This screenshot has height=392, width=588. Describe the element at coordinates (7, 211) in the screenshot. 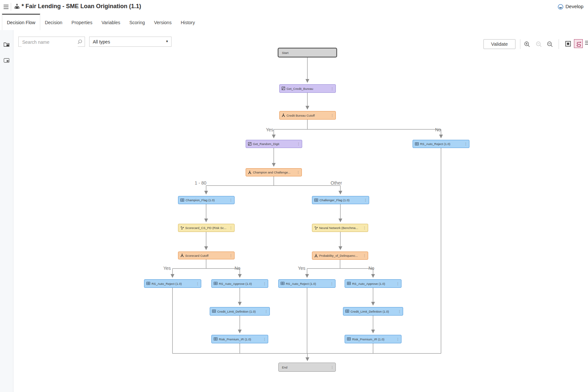

I see `left-sidebar: »` at that location.